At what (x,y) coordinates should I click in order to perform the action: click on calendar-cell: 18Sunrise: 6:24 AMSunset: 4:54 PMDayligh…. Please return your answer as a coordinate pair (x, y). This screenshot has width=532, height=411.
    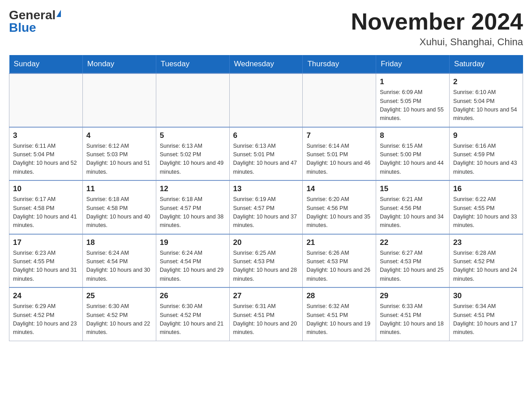
    Looking at the image, I should click on (119, 261).